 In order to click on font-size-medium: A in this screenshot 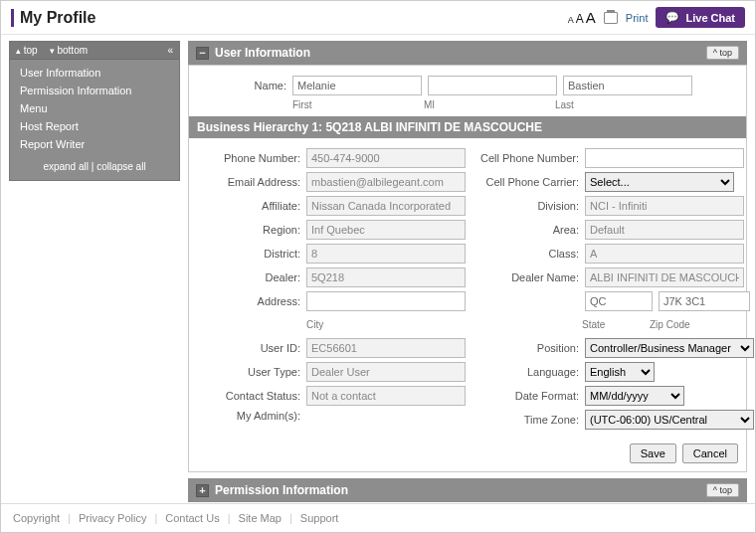, I will do `click(580, 19)`.